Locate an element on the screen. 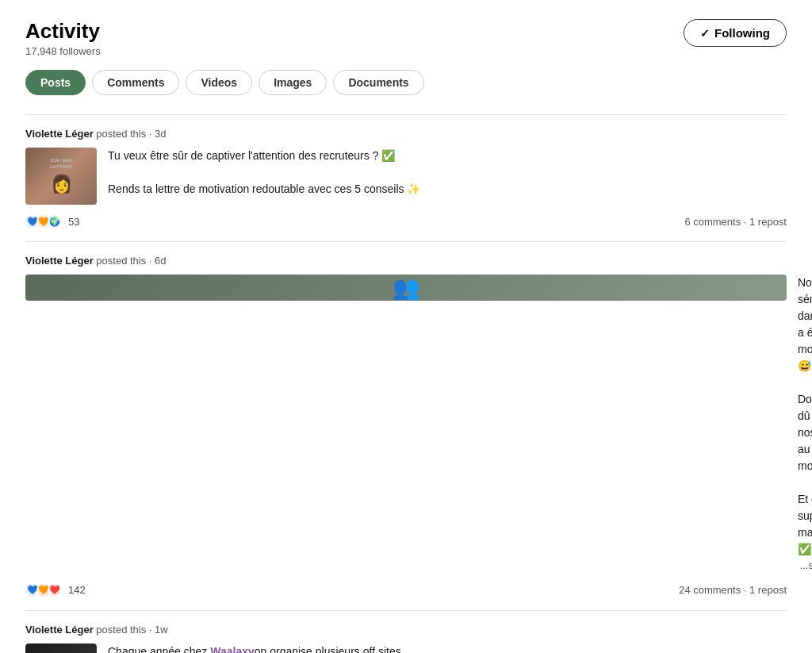 This screenshot has width=812, height=653. reaction-count: 142 is located at coordinates (77, 590).